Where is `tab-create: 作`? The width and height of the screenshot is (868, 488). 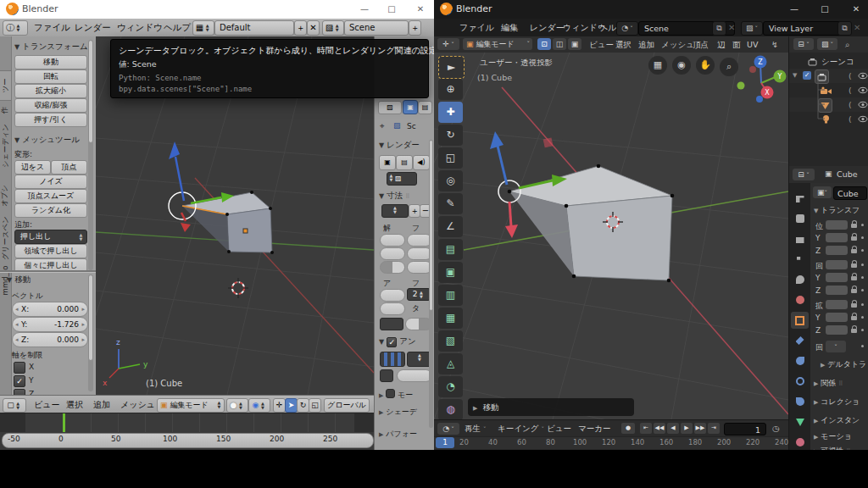 tab-create: 作 is located at coordinates (5, 110).